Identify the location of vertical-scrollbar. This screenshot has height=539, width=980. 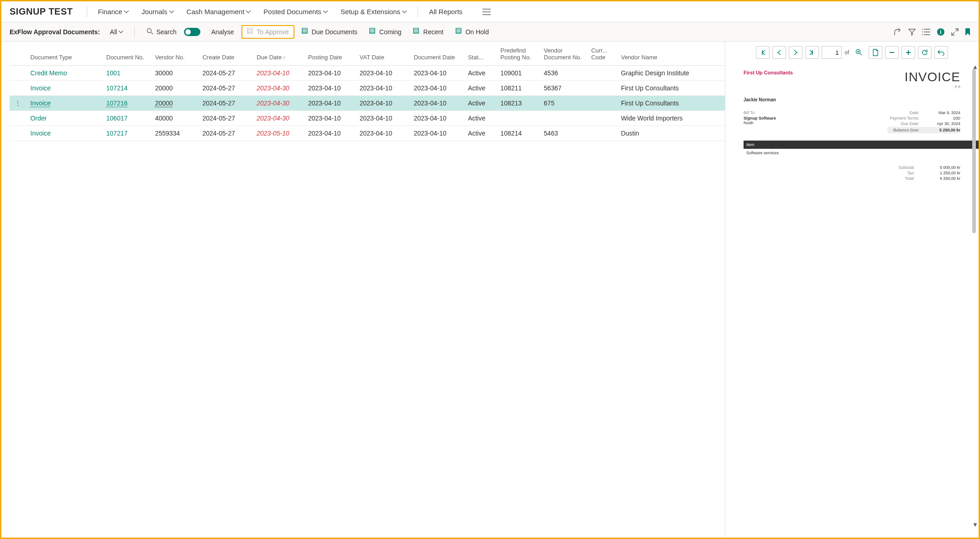
(975, 294).